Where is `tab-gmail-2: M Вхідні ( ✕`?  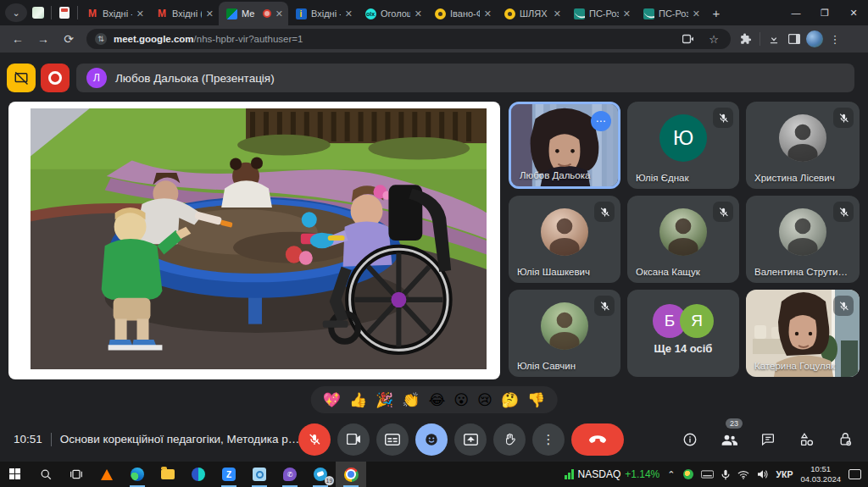 tab-gmail-2: M Вхідні ( ✕ is located at coordinates (184, 14).